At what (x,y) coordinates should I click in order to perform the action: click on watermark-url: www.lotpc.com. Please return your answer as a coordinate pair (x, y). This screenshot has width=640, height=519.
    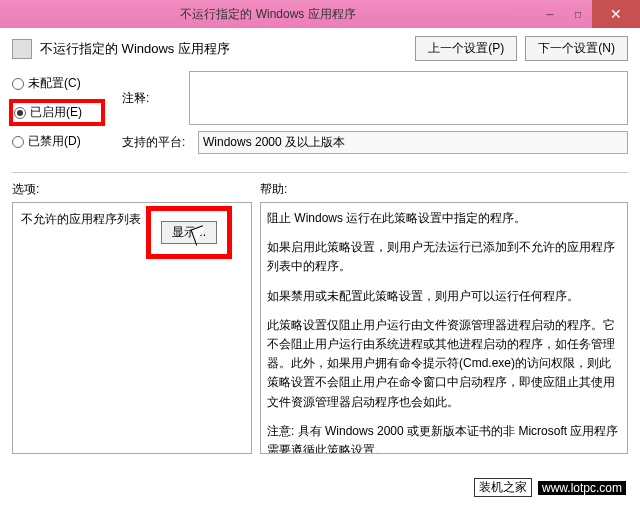
    Looking at the image, I should click on (582, 488).